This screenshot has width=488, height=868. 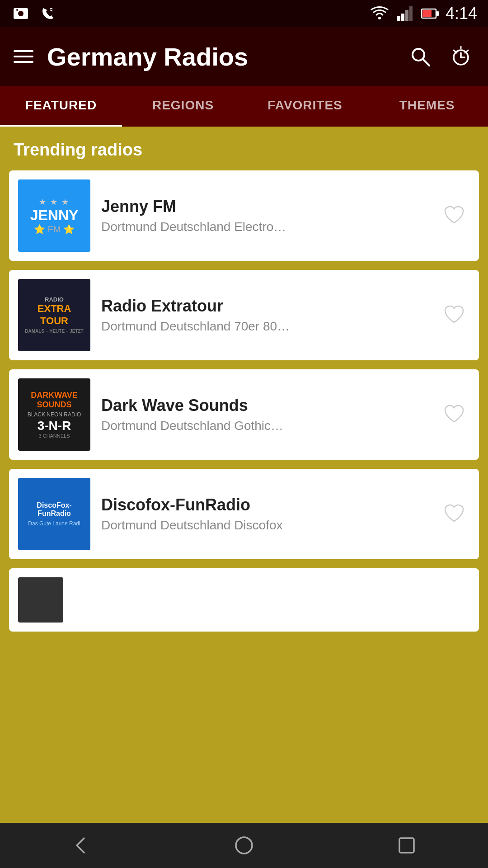 I want to click on battery-icon, so click(x=430, y=14).